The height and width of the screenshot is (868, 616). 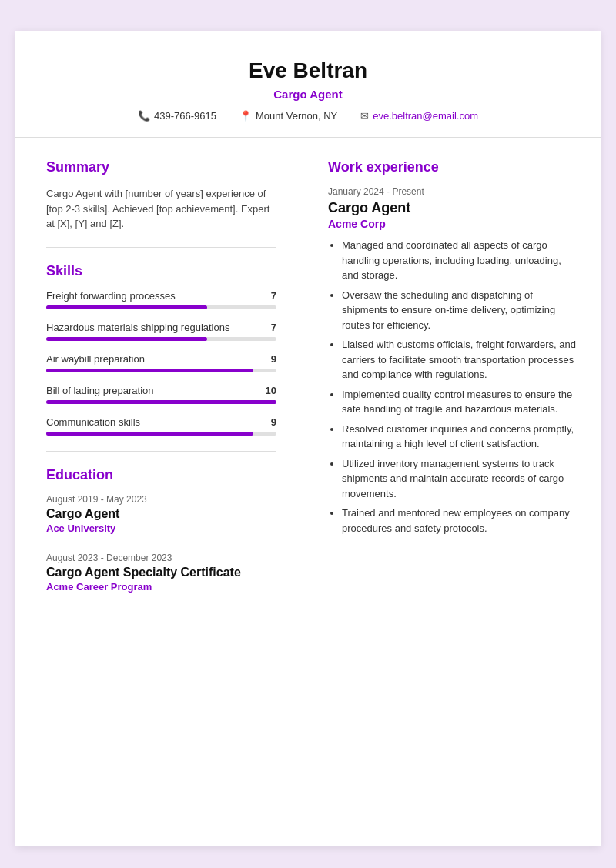 I want to click on phone-number: 439-766-9615, so click(x=185, y=115).